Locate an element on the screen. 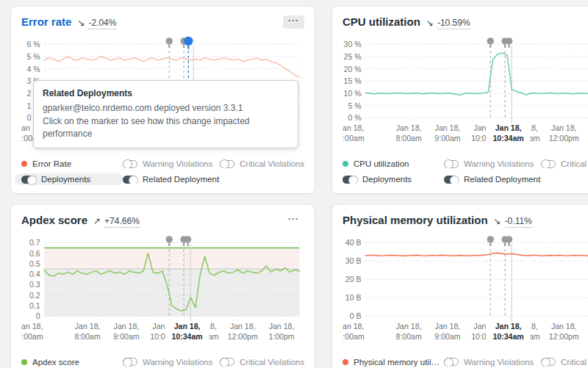 The width and height of the screenshot is (588, 368). legend-series-item: CPU utilization is located at coordinates (393, 164).